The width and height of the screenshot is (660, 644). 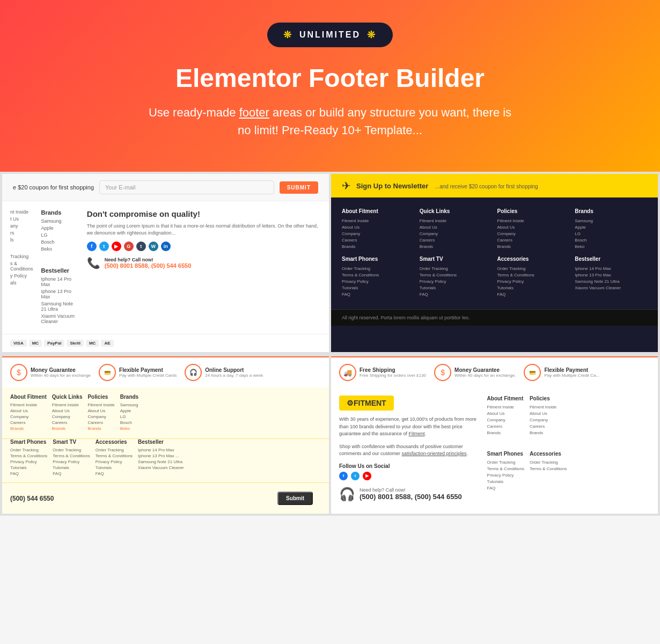 What do you see at coordinates (21, 267) in the screenshot?
I see `tmpl1-nav-col1: nt Inside t Us any rs ls Tracking s & Co…` at bounding box center [21, 267].